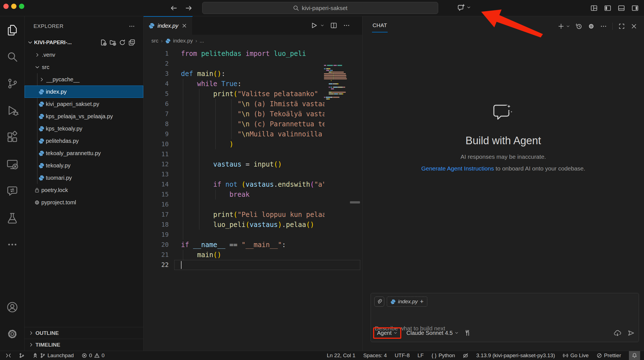 The width and height of the screenshot is (644, 360). What do you see at coordinates (594, 8) in the screenshot?
I see `customize-layout-icon` at bounding box center [594, 8].